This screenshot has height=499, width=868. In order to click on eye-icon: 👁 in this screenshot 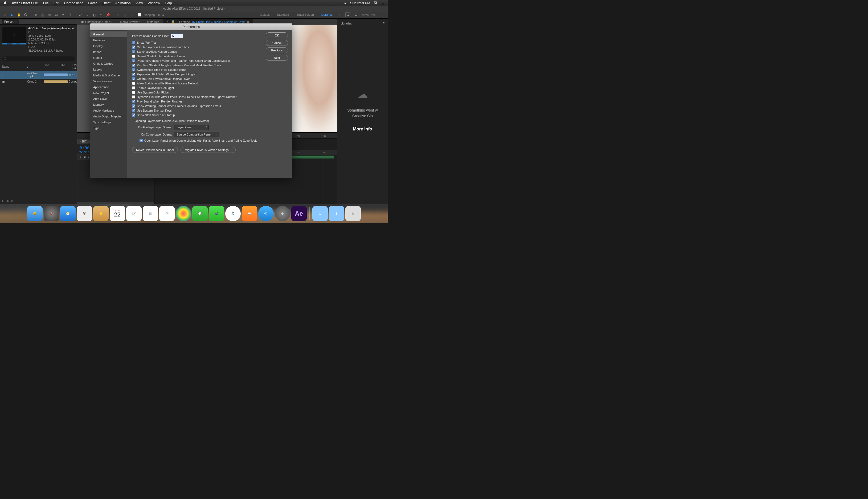, I will do `click(81, 157)`.